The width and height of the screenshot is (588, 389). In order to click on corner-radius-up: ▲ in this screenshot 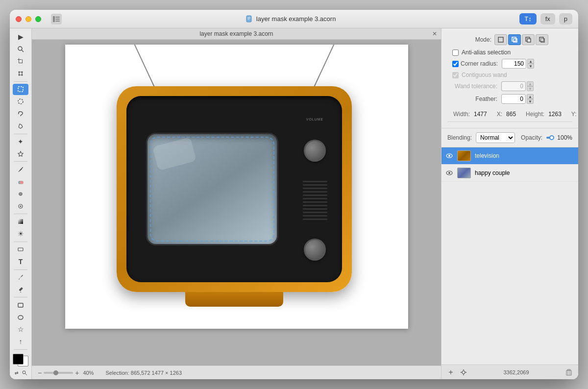, I will do `click(531, 61)`.